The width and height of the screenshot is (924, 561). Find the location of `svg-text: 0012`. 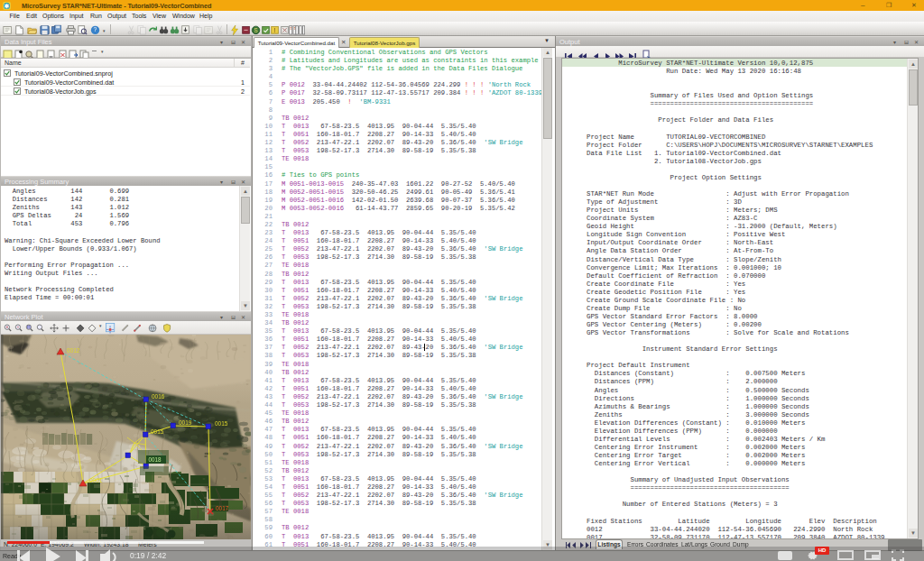

svg-text: 0012 is located at coordinates (74, 350).